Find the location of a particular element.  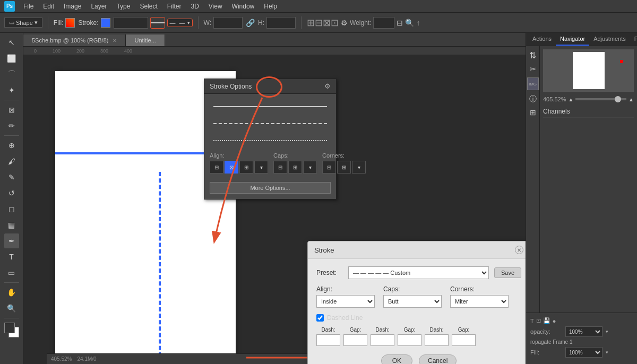

menu-image: Image is located at coordinates (72, 6).